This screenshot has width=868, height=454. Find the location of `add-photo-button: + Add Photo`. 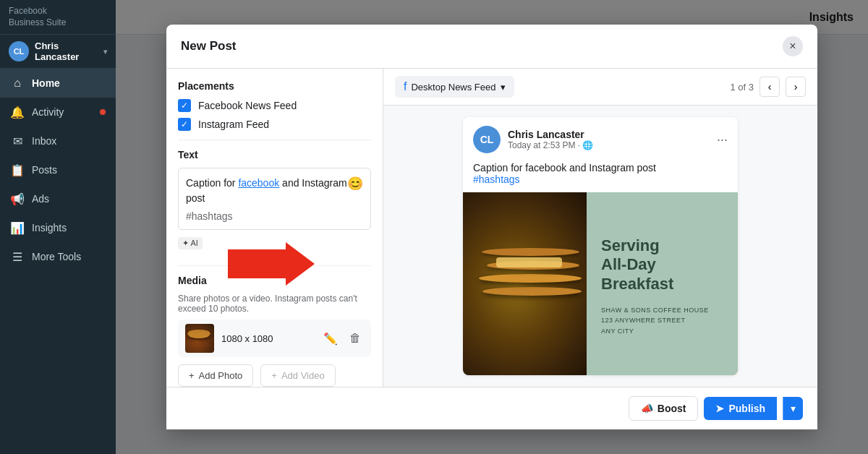

add-photo-button: + Add Photo is located at coordinates (216, 376).